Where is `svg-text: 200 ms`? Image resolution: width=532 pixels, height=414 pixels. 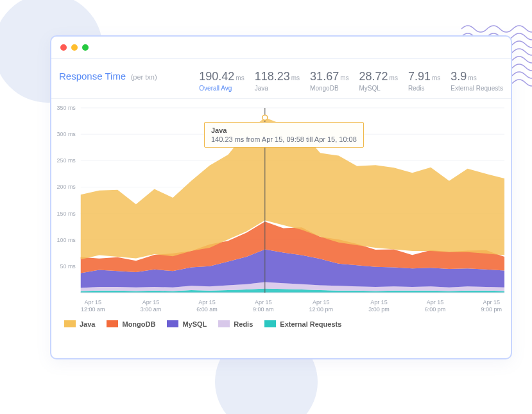
svg-text: 200 ms is located at coordinates (66, 187).